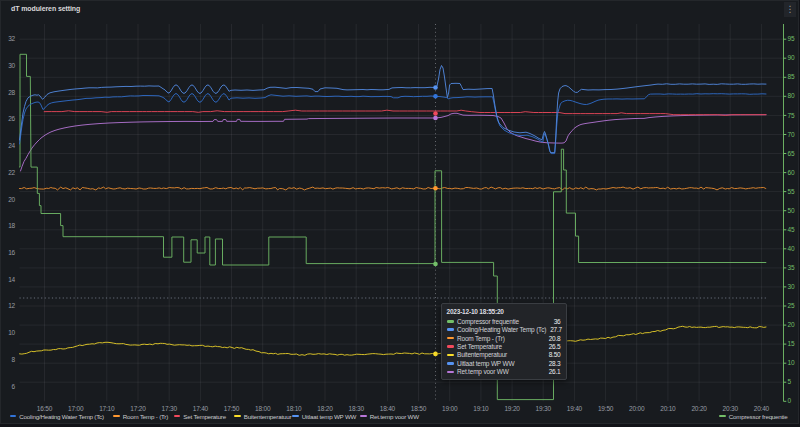  Describe the element at coordinates (14, 360) in the screenshot. I see `svg-text: 8` at that location.